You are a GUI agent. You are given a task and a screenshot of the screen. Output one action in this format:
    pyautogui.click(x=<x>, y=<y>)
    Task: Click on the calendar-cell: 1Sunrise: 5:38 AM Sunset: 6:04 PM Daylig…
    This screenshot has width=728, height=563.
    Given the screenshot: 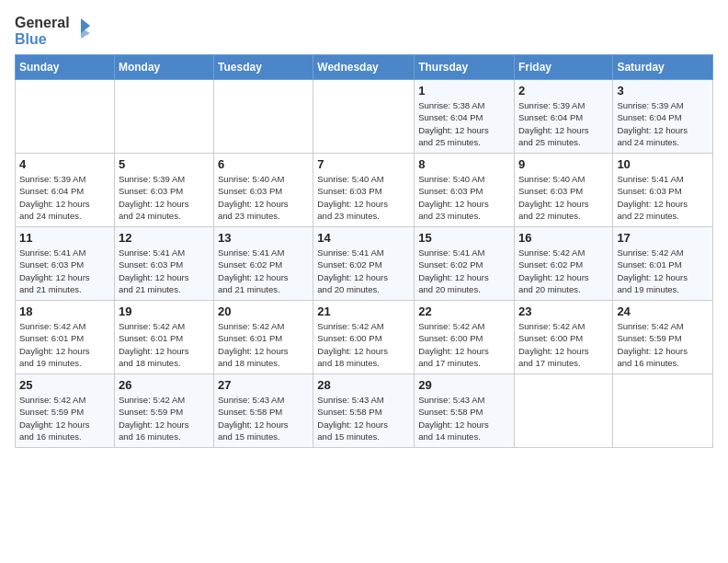 What is the action you would take?
    pyautogui.click(x=465, y=117)
    